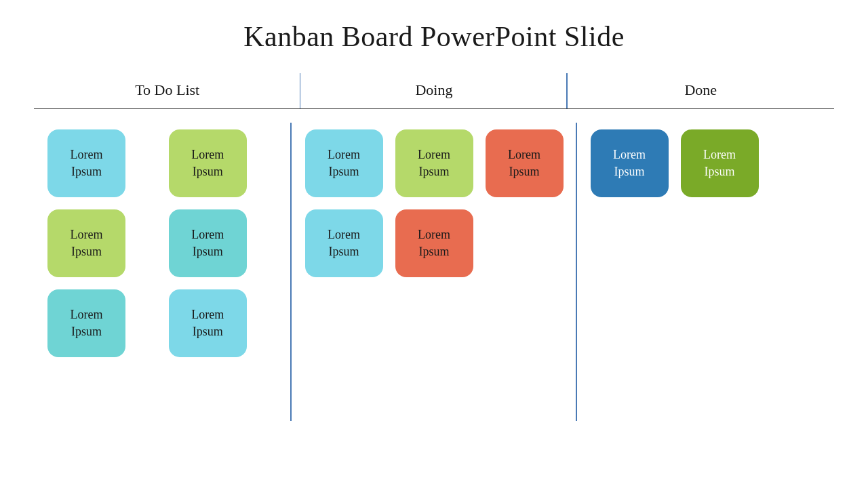 This screenshot has width=868, height=488. What do you see at coordinates (434, 163) in the screenshot?
I see `doing-row-1: LoremIpsum LoremIpsum LoremIpsum` at bounding box center [434, 163].